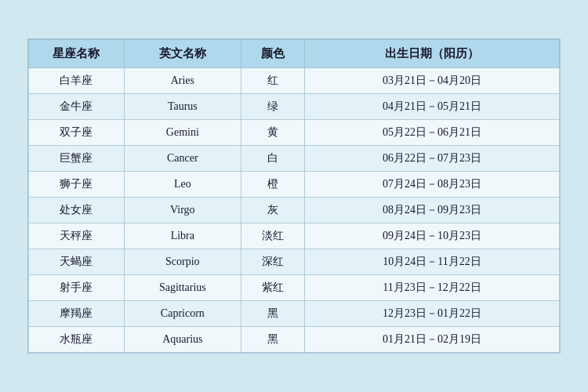 The width and height of the screenshot is (588, 392). I want to click on cell-color: 灰, so click(273, 210).